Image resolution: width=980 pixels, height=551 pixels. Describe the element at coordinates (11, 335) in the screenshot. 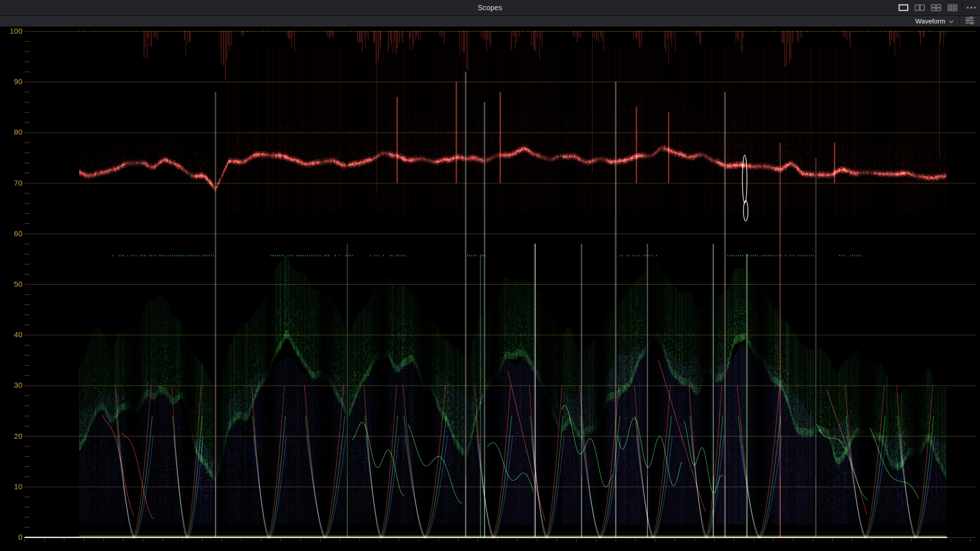

I see `axis-label-40: 40` at that location.